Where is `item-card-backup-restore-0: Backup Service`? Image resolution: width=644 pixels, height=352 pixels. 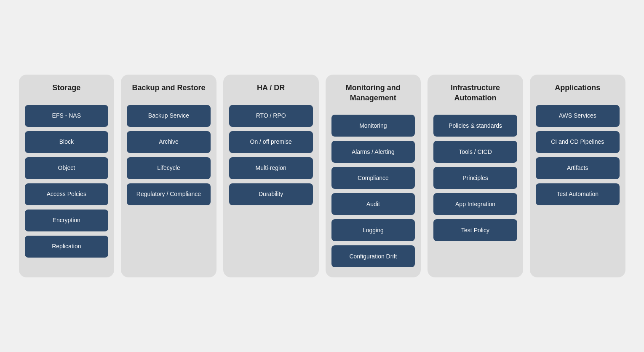 item-card-backup-restore-0: Backup Service is located at coordinates (168, 116).